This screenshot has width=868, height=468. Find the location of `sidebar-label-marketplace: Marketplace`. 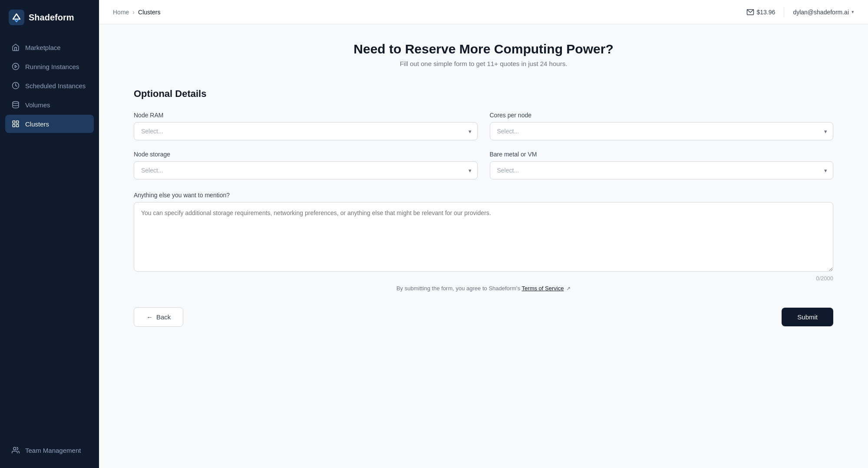

sidebar-label-marketplace: Marketplace is located at coordinates (43, 48).